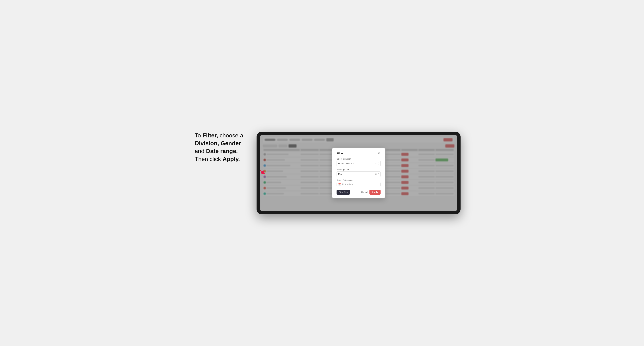 The image size is (644, 346). Describe the element at coordinates (358, 170) in the screenshot. I see `gender-label: Select gender` at that location.